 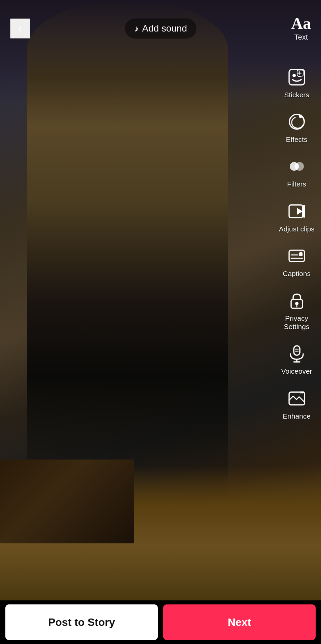 What do you see at coordinates (160, 622) in the screenshot?
I see `bottom-action-bar: Post to Story Next` at bounding box center [160, 622].